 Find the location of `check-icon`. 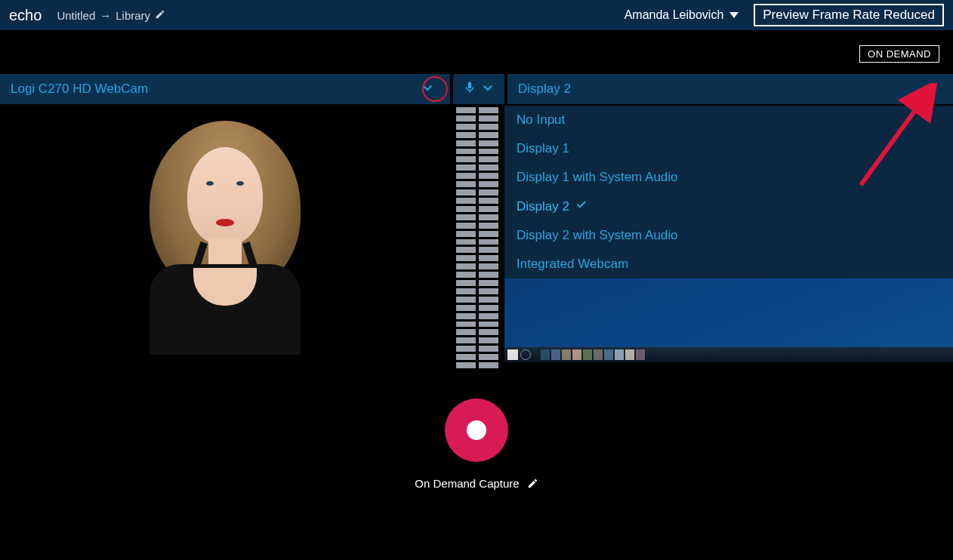

check-icon is located at coordinates (581, 207).